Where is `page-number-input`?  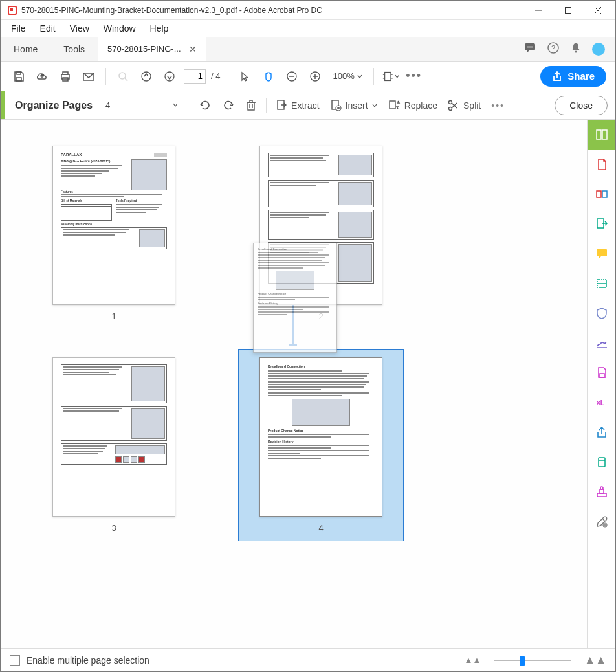
page-number-input is located at coordinates (195, 76).